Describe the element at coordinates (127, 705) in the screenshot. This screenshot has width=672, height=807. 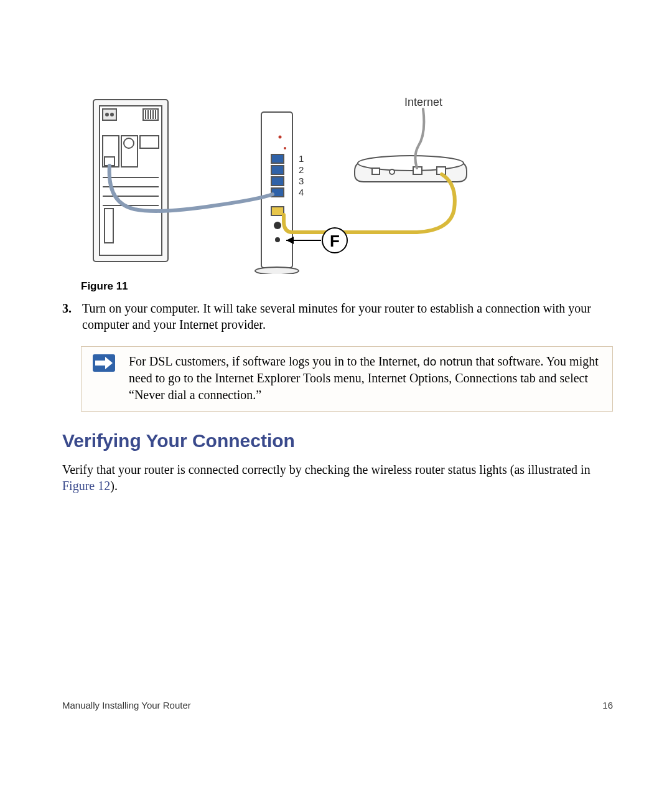
I see `footer-left: Manually Installing Your Router` at that location.